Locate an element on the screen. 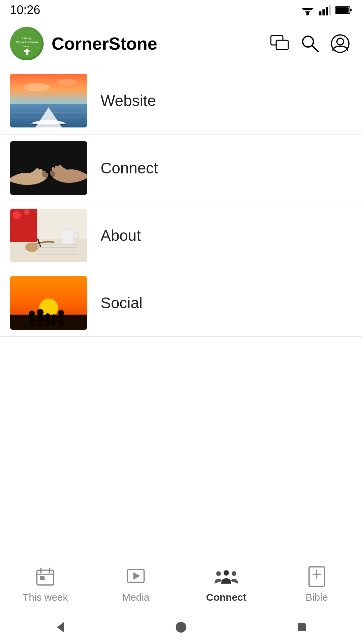 The width and height of the screenshot is (362, 644). connect-thumbnail is located at coordinates (49, 168).